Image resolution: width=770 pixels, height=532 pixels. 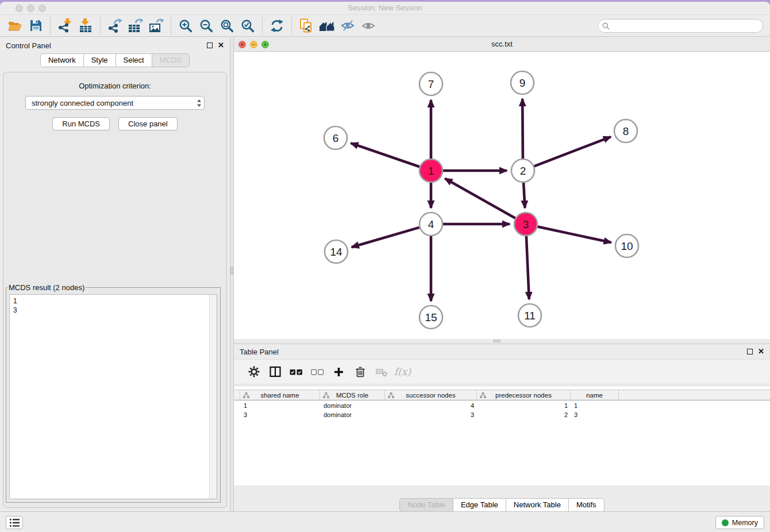 I want to click on tab-network-table: Network Table, so click(x=538, y=505).